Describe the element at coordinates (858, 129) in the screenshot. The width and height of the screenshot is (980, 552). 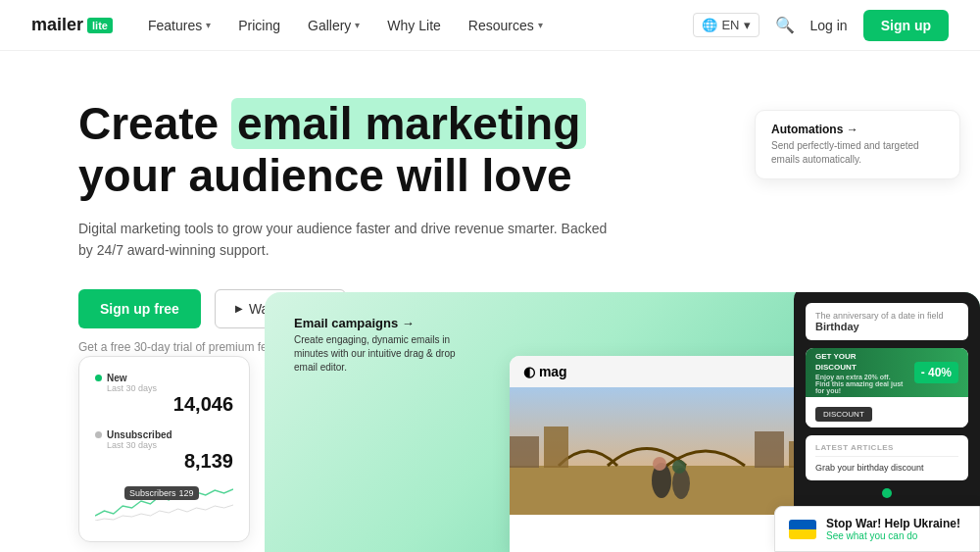
I see `automations-title: Automations →` at that location.